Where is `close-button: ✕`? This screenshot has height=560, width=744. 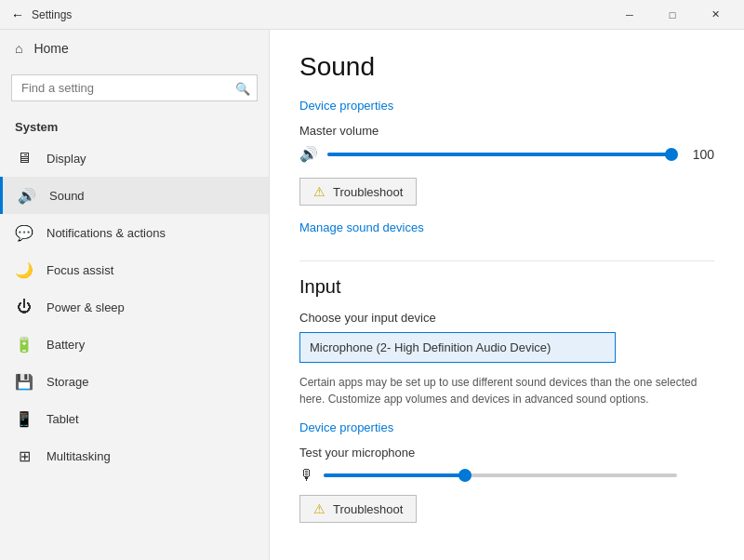 close-button: ✕ is located at coordinates (715, 15).